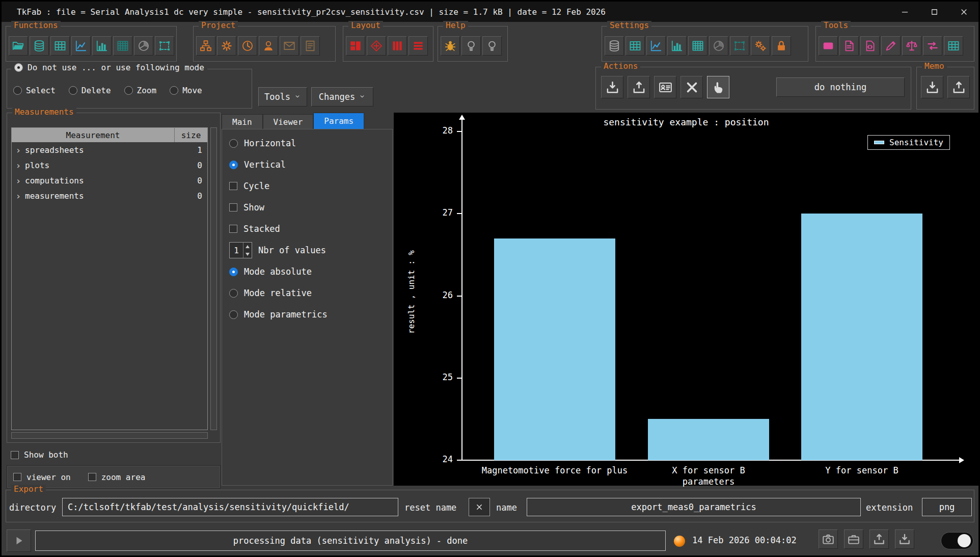 The image size is (980, 557). I want to click on option-mode-parametrics: Mode parametrics, so click(311, 314).